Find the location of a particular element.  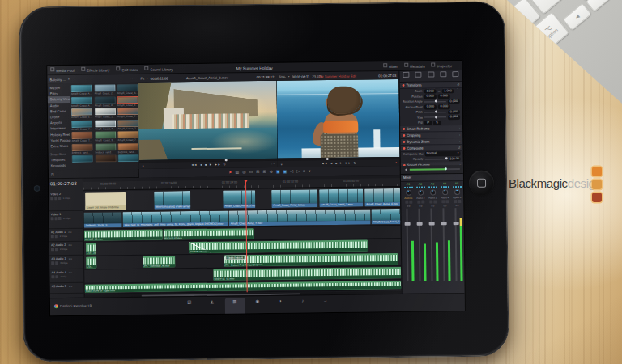

smart-bin-item: Keywords is located at coordinates (60, 166).